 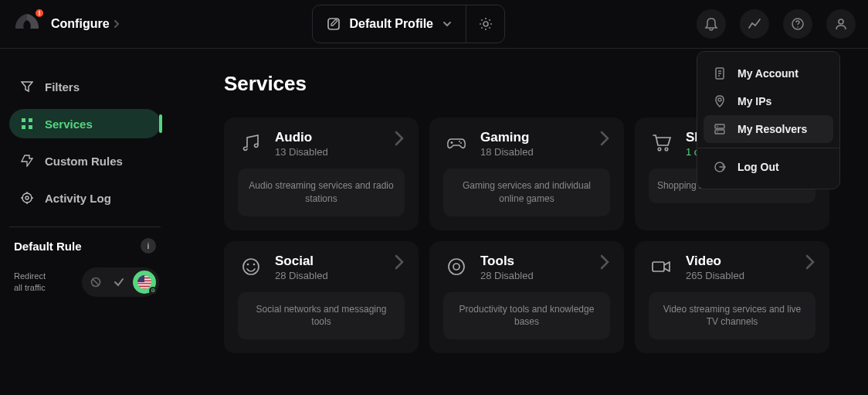 I want to click on service-card-audio: Audio 13 Disabled Audio streaming servic…, so click(x=321, y=174).